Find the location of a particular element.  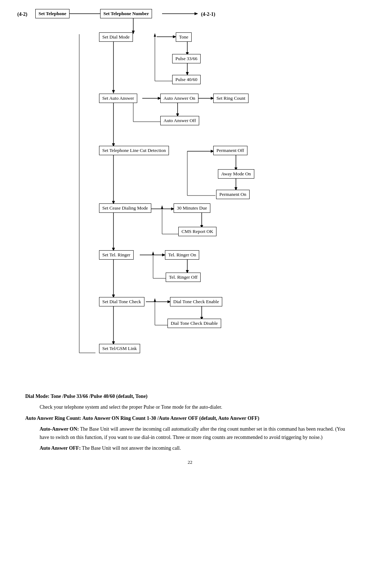

set-dial-mode-box: Set Dial Mode is located at coordinates (116, 37).